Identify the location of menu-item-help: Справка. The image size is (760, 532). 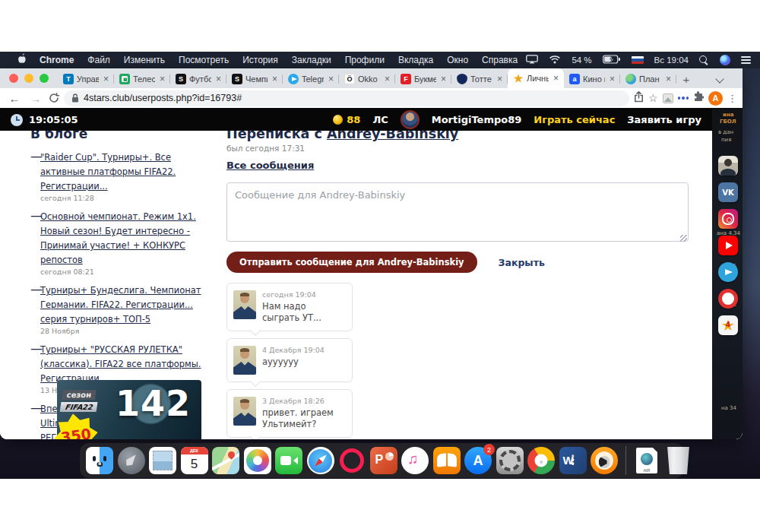
(500, 60).